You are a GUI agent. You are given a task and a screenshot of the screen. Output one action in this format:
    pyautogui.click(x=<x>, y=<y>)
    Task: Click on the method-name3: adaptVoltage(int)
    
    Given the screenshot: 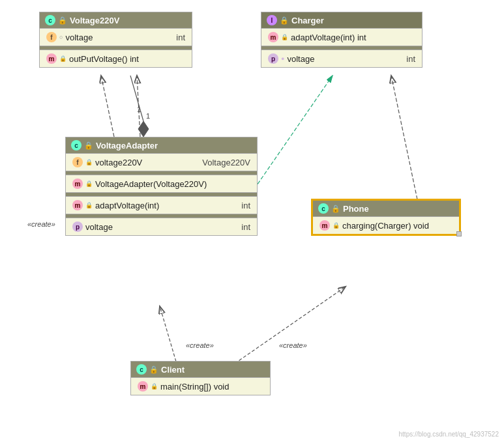 What is the action you would take?
    pyautogui.click(x=167, y=206)
    